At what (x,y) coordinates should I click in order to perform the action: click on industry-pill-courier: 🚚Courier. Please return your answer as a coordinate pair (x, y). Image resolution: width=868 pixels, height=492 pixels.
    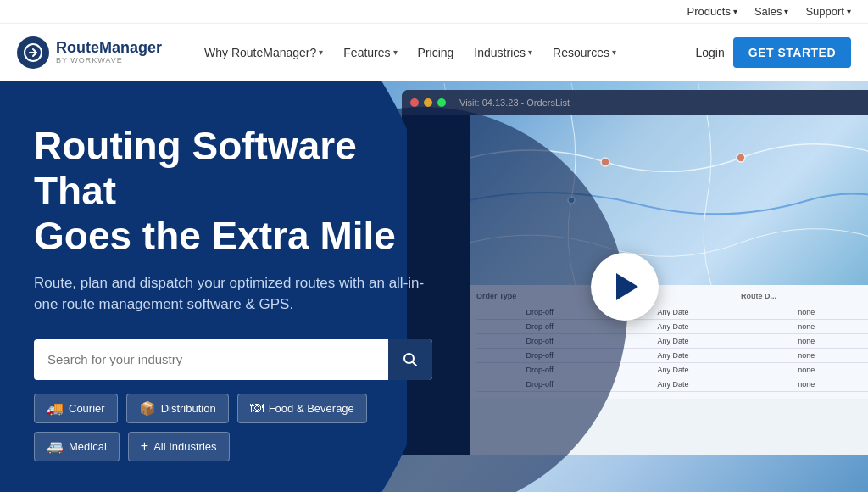
    Looking at the image, I should click on (76, 409).